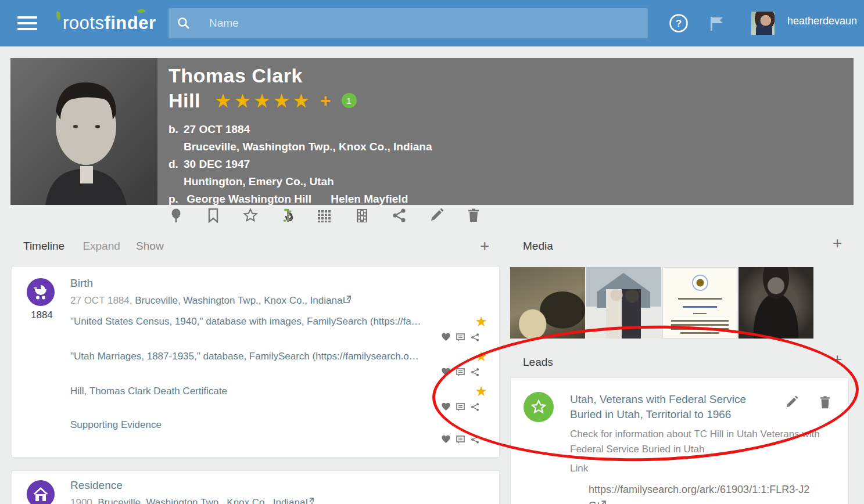 The image size is (864, 504). I want to click on add-media-button: +, so click(837, 243).